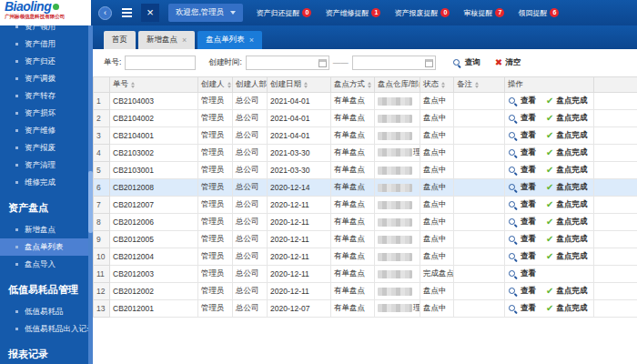 Image resolution: width=637 pixels, height=364 pixels. What do you see at coordinates (398, 86) in the screenshot?
I see `column-header: 盘点仓库/部门` at bounding box center [398, 86].